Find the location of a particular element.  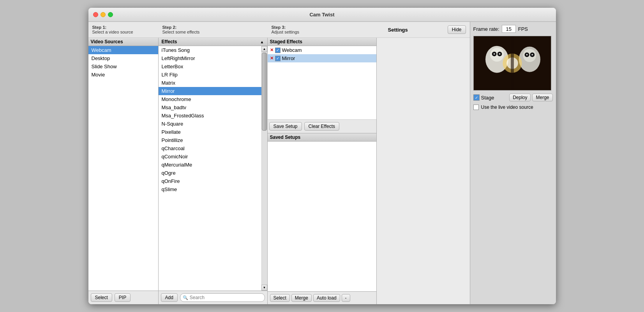

scroll-thumb is located at coordinates (264, 92).